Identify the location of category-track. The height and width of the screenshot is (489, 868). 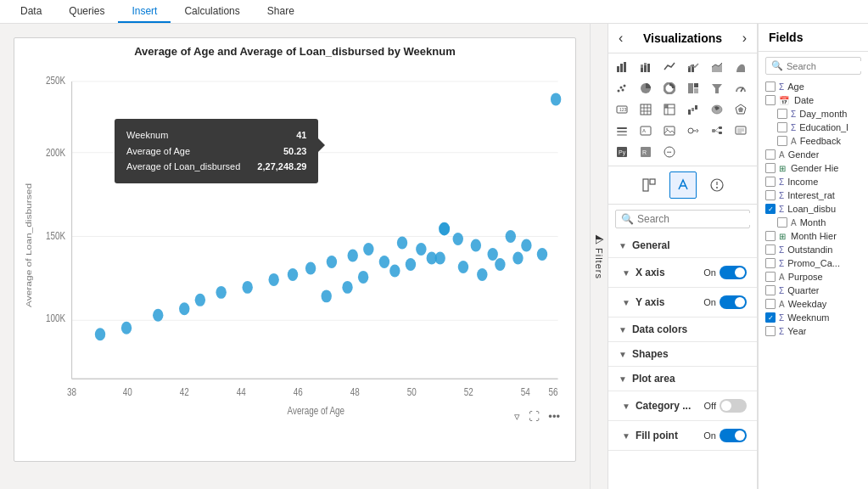
(733, 406).